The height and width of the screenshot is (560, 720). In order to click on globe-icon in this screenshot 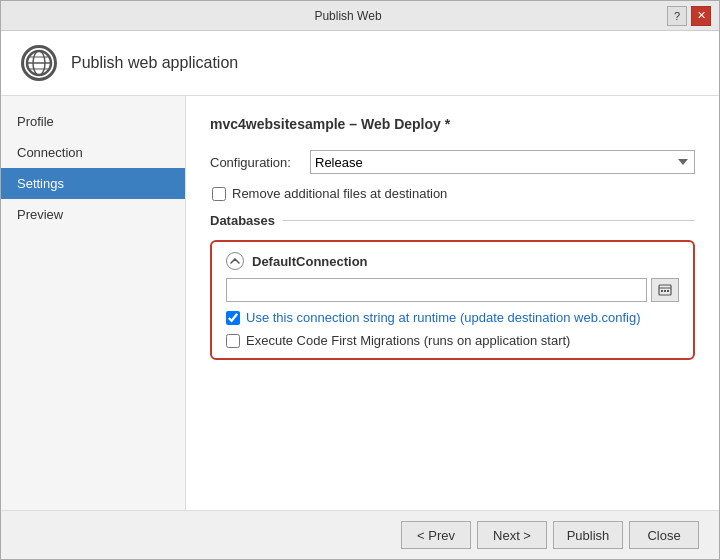, I will do `click(39, 63)`.